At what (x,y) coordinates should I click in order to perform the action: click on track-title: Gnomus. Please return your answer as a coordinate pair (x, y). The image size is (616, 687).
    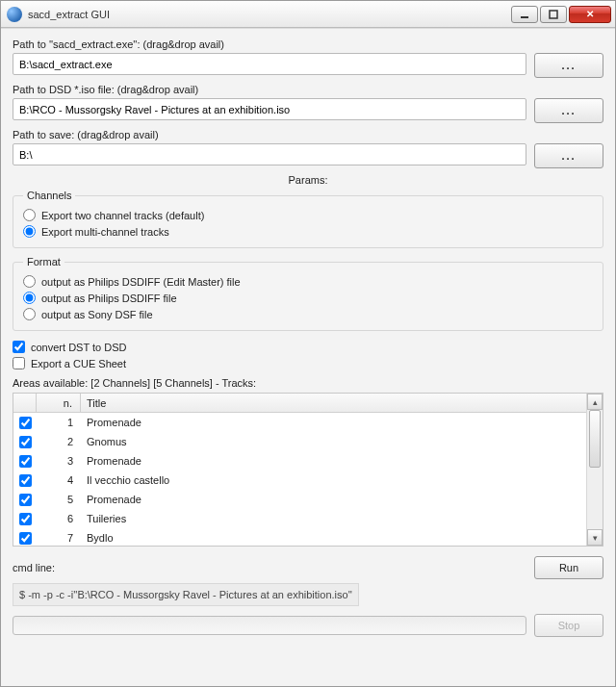
    Looking at the image, I should click on (333, 442).